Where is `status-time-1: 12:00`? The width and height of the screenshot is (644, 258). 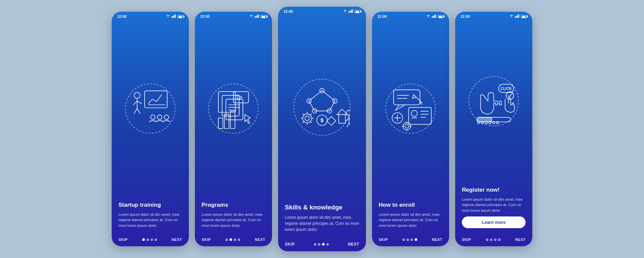
status-time-1: 12:00 is located at coordinates (122, 16).